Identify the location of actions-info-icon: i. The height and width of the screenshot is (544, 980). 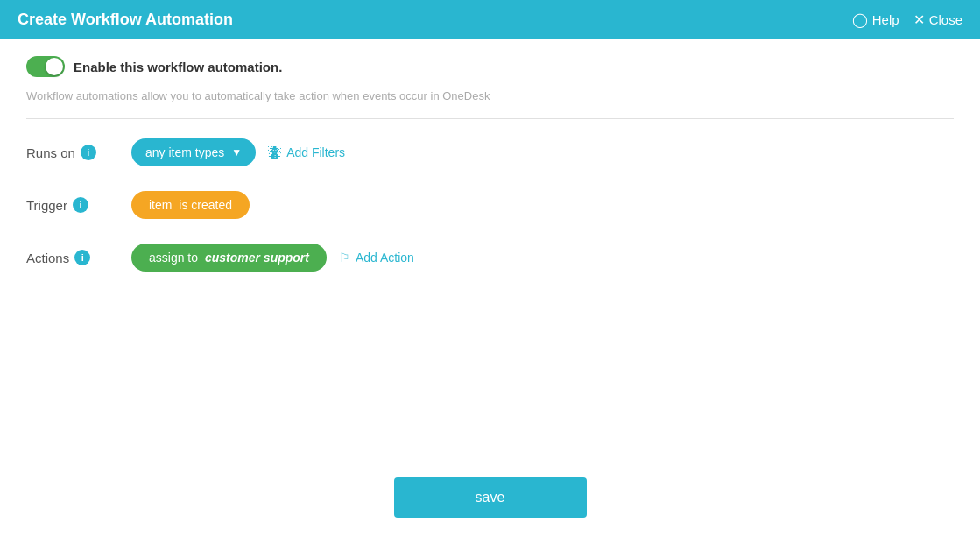
(82, 258).